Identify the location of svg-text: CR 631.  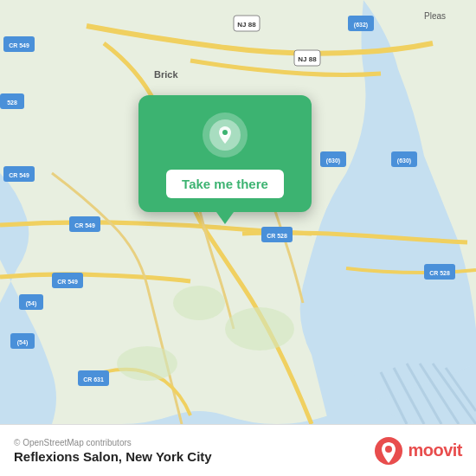
(93, 379).